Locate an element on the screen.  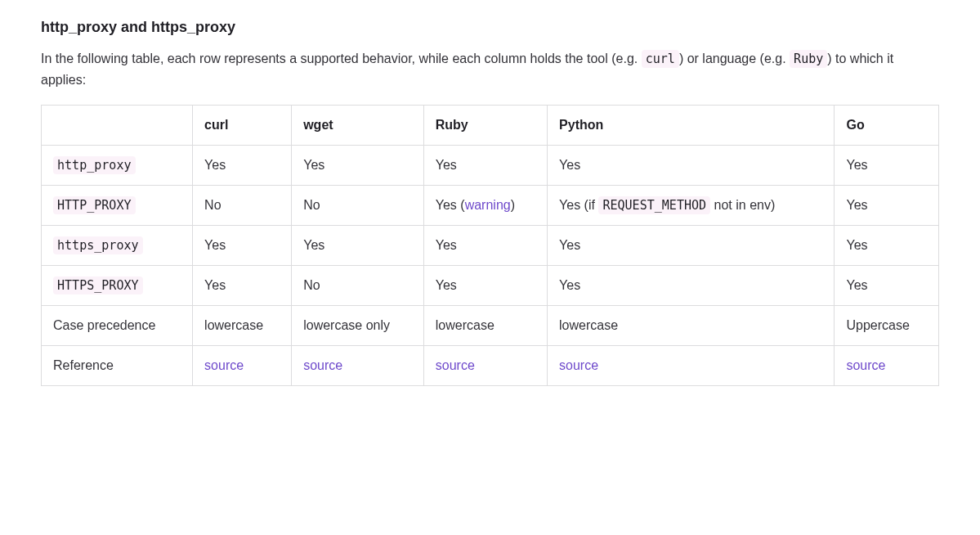
table-row: Case precedence lowercase lowercase only… is located at coordinates (490, 326).